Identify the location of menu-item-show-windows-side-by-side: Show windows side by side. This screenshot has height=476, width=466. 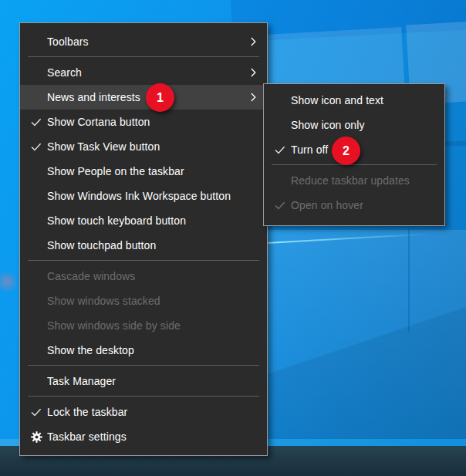
(144, 326).